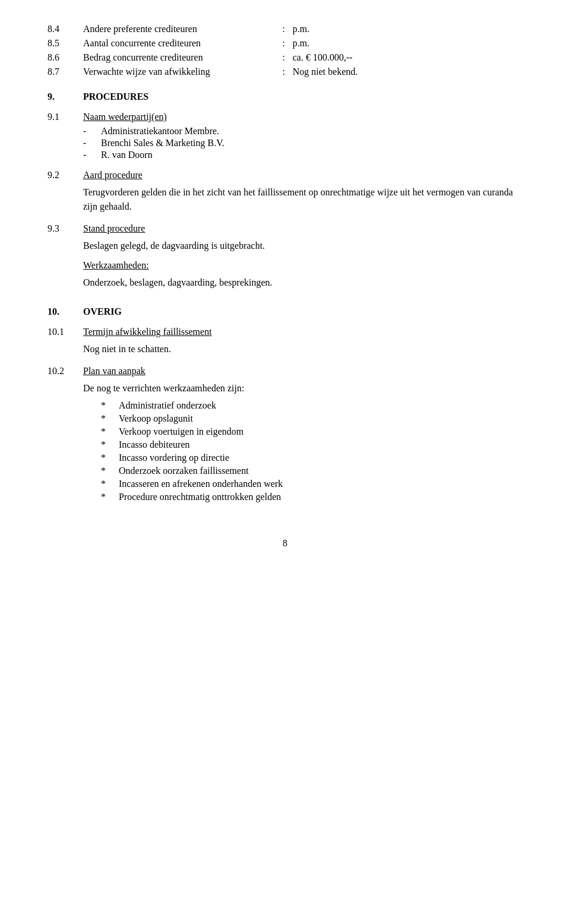 This screenshot has width=570, height=924. I want to click on bullet-text-6: Onderzoek oorzaken faillissement, so click(184, 471).